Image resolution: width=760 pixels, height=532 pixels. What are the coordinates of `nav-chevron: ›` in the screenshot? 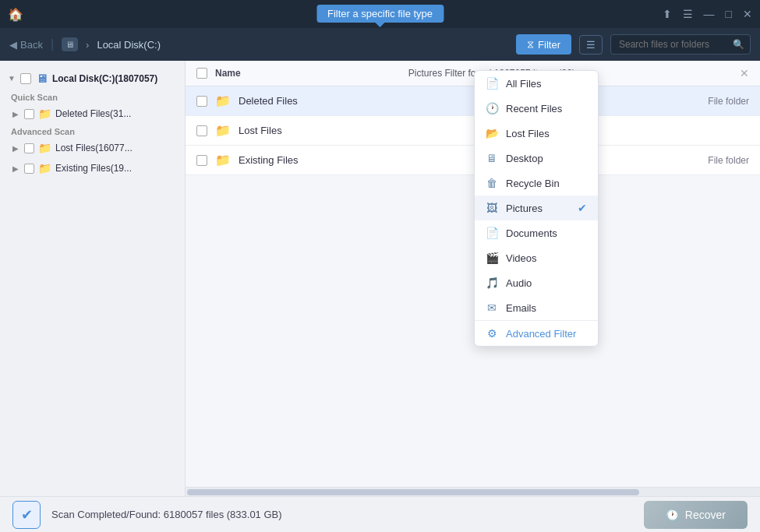 It's located at (87, 45).